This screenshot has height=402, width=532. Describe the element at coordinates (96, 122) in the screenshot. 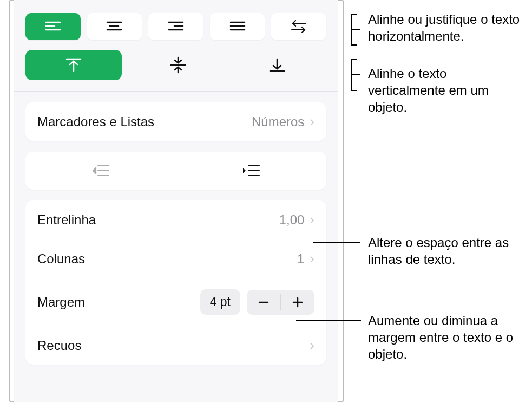

I see `bullets-label: Marcadores e Listas` at that location.